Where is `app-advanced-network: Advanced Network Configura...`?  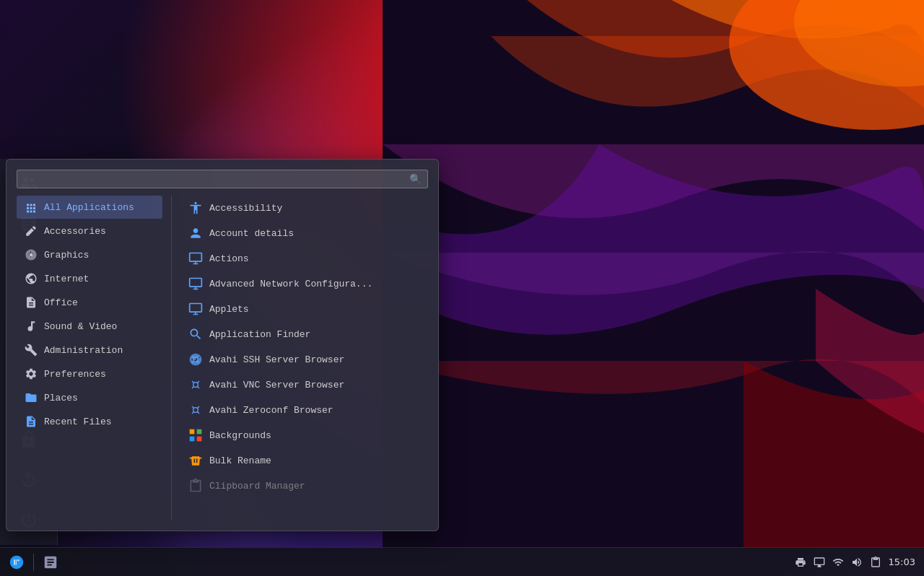 app-advanced-network: Advanced Network Configura... is located at coordinates (305, 284).